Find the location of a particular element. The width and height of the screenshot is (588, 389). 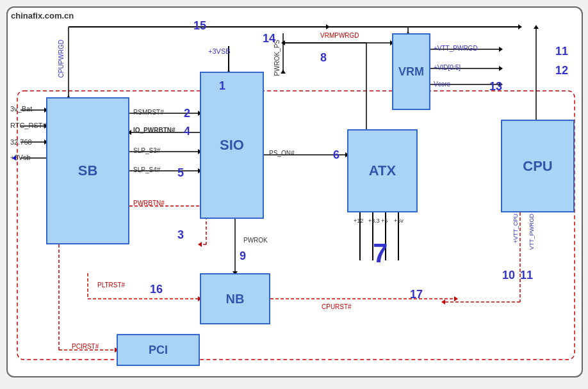

label-vtt-cpu: +VTT_CPU is located at coordinates (516, 228).